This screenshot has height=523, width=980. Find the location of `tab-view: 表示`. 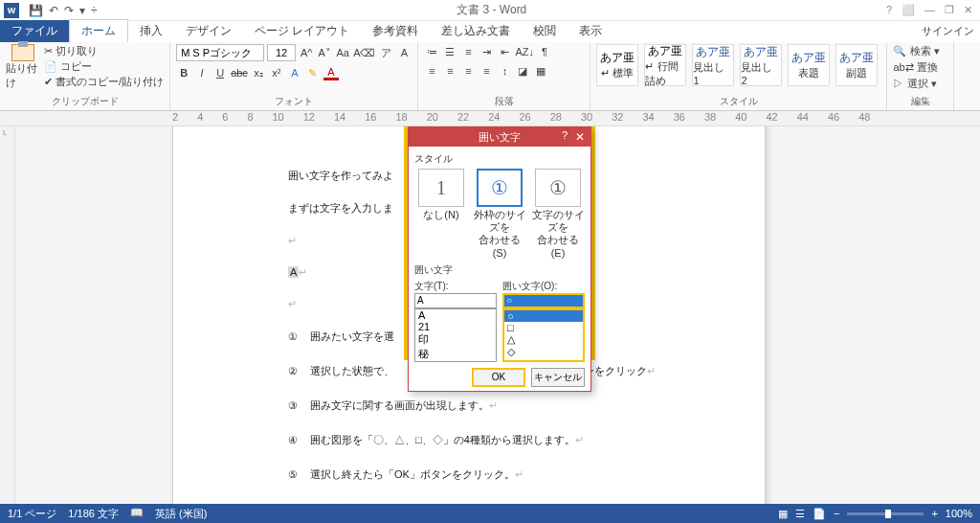

tab-view: 表示 is located at coordinates (590, 31).